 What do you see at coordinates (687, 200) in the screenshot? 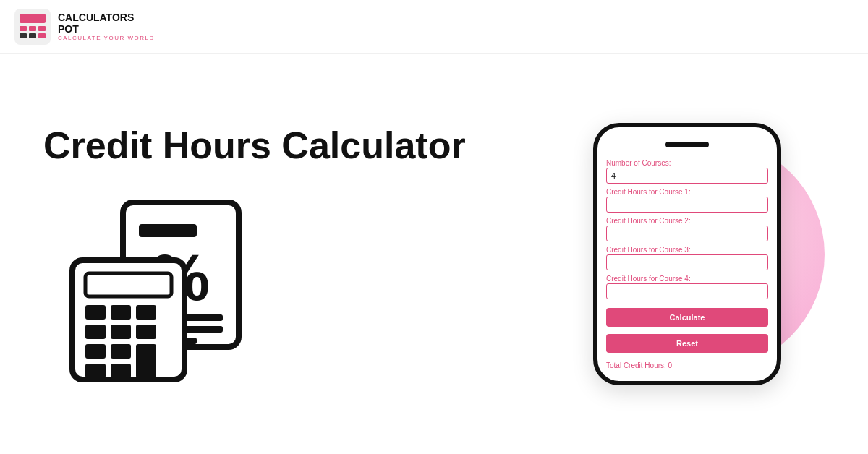
I see `course-1-group: Credit Hours for Course 1:` at bounding box center [687, 200].